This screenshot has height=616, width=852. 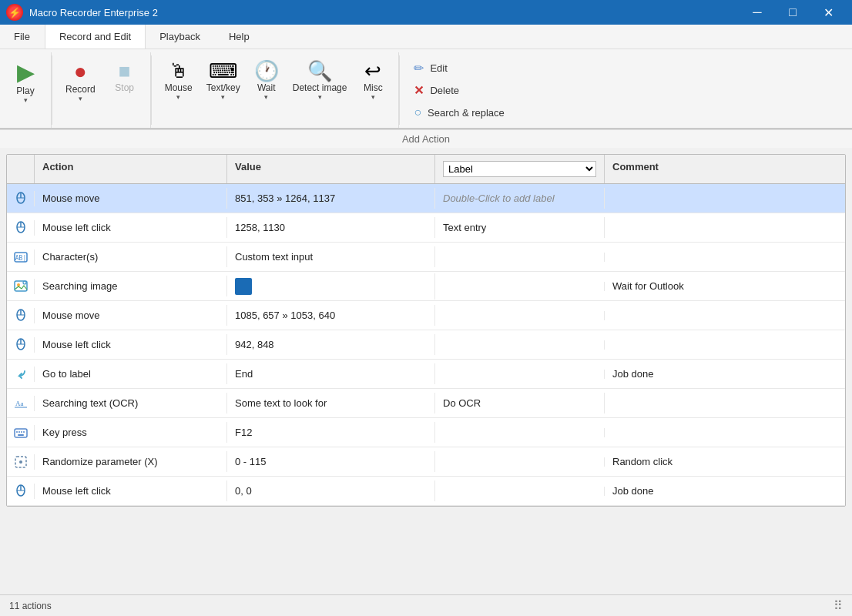 What do you see at coordinates (21, 403) in the screenshot?
I see `row-icon: Aa` at bounding box center [21, 403].